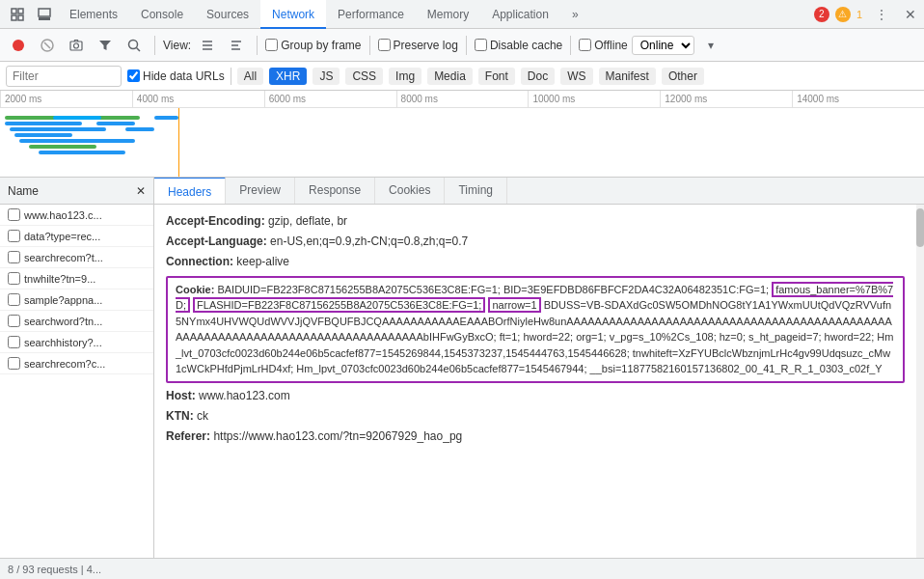 The image size is (924, 579). I want to click on header-name-accept-encoding: Accept-Encoding:, so click(216, 221).